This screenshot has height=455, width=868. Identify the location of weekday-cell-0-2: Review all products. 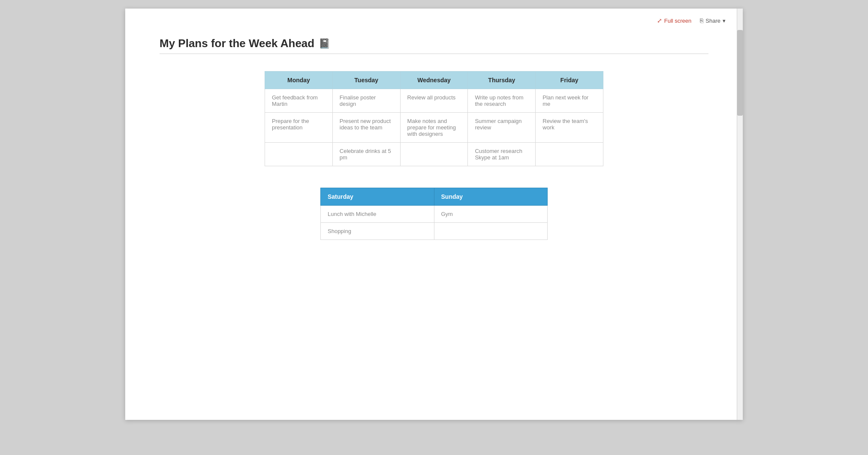
(434, 101).